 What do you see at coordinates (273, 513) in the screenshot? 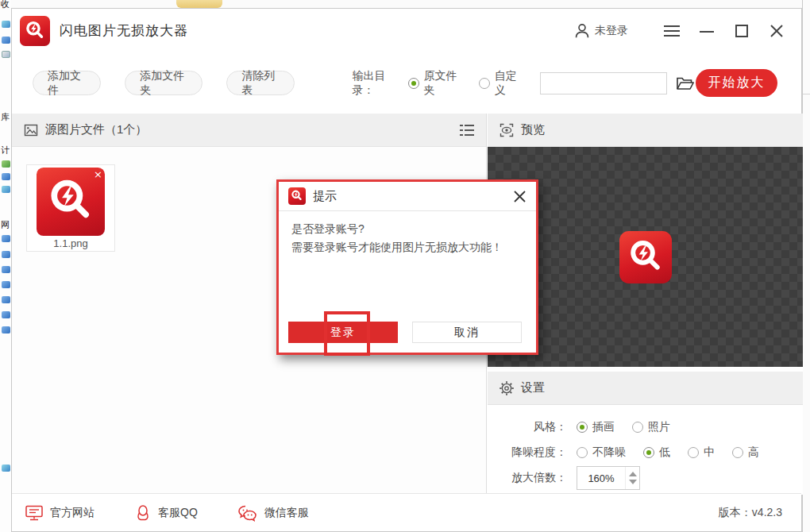
I see `wechat-support-link: 微信客服` at bounding box center [273, 513].